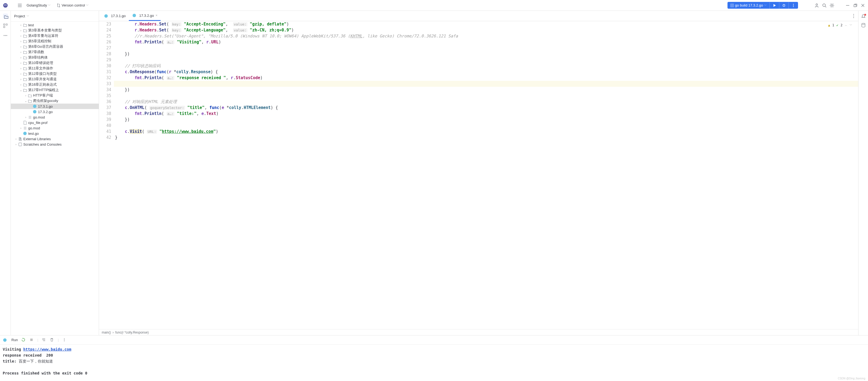  I want to click on breadcrumb-bar: main() › func(r *colly.Response), so click(478, 332).